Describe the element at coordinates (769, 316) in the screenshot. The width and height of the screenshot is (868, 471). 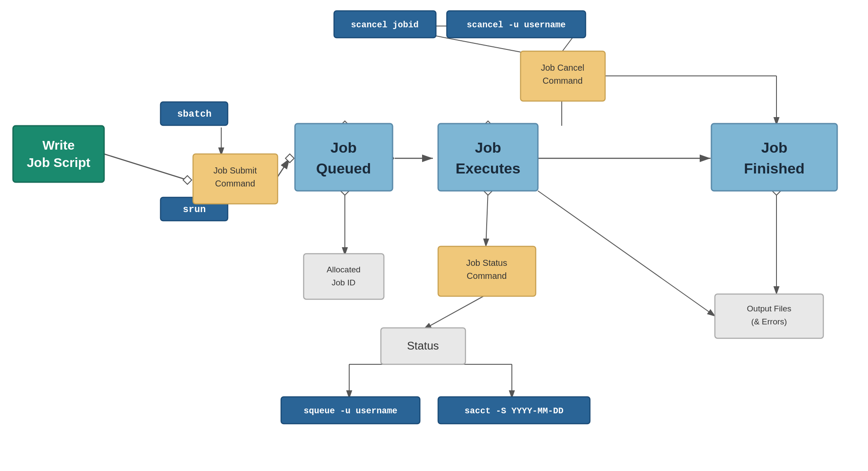
I see `output-files-node` at that location.